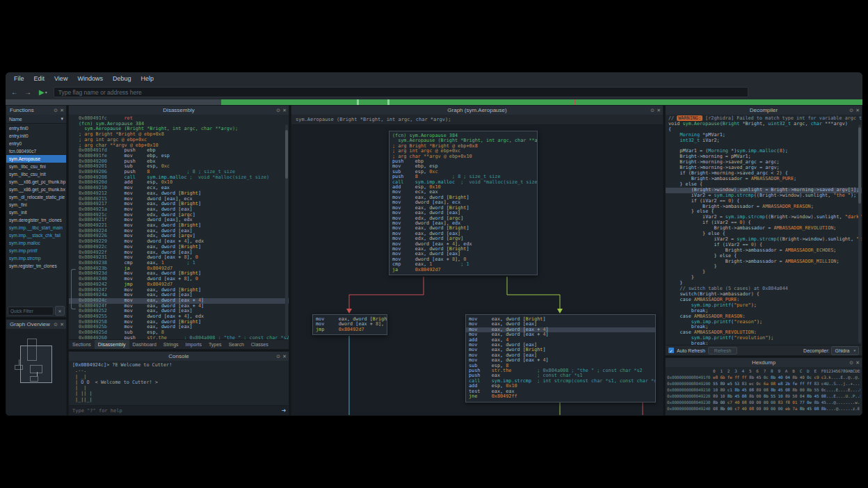 Image resolution: width=868 pixels, height=488 pixels. What do you see at coordinates (36, 152) in the screenshot?
I see `function-list-item: fcn.080490c7` at bounding box center [36, 152].